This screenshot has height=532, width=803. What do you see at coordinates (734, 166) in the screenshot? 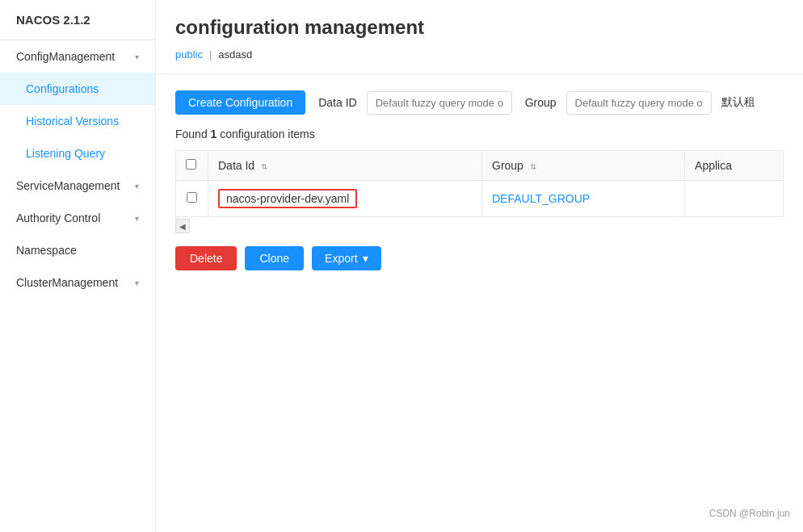
I see `table-header-application: Applica` at bounding box center [734, 166].